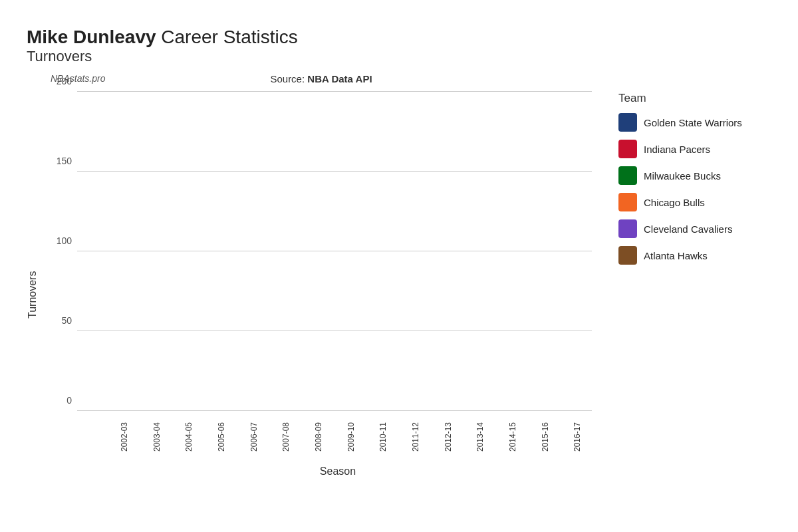  What do you see at coordinates (702, 149) in the screenshot?
I see `legend-item: Indiana Pacers` at bounding box center [702, 149].